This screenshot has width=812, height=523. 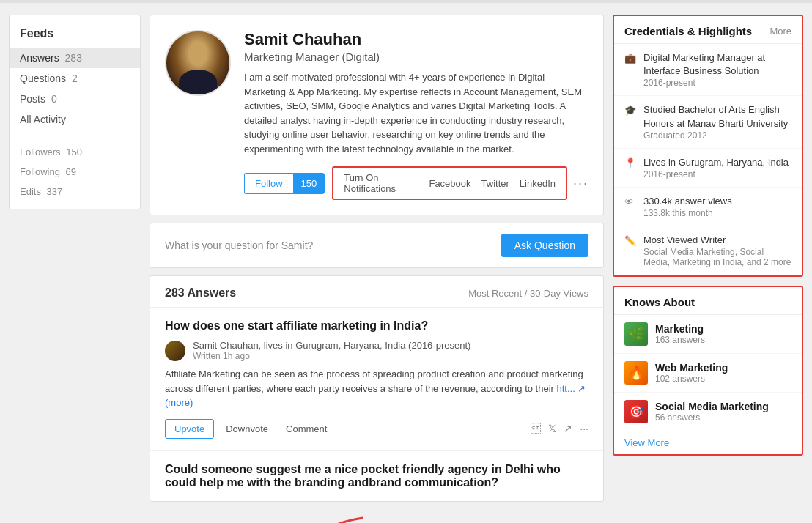 What do you see at coordinates (75, 112) in the screenshot?
I see `feeds-section: Feeds Answers 283 Questions 2 Posts 0 Al…` at bounding box center [75, 112].